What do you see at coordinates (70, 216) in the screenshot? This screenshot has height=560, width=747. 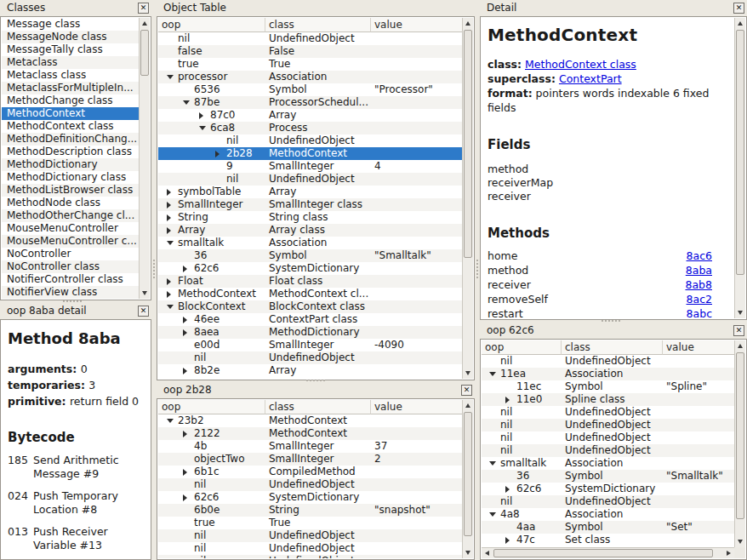 I see `class-list-item: MethodOtherChange cl...` at bounding box center [70, 216].